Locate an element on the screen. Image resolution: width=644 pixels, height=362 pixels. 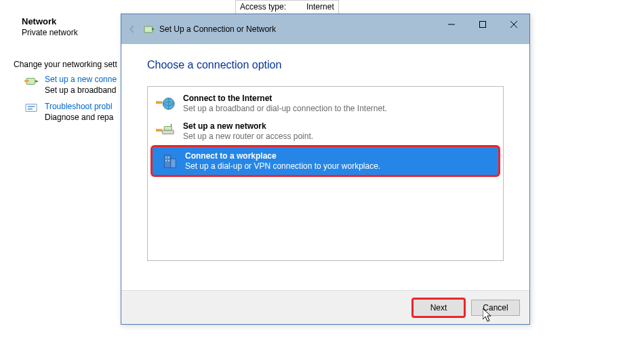
back-button is located at coordinates (132, 29).